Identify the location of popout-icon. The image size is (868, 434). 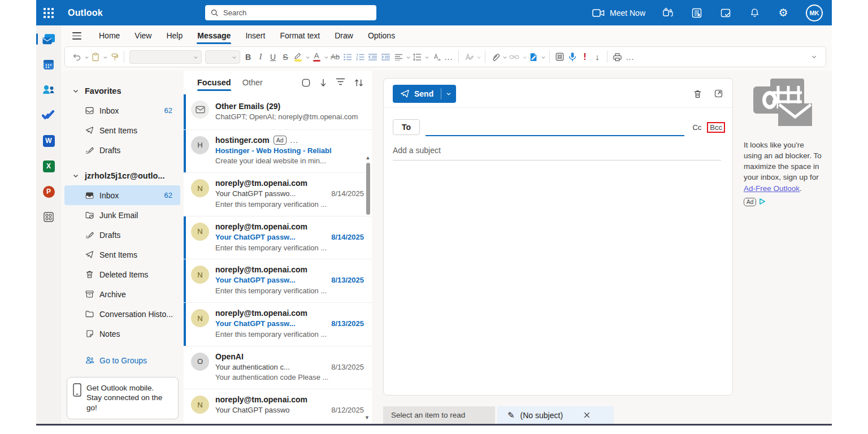
(719, 94).